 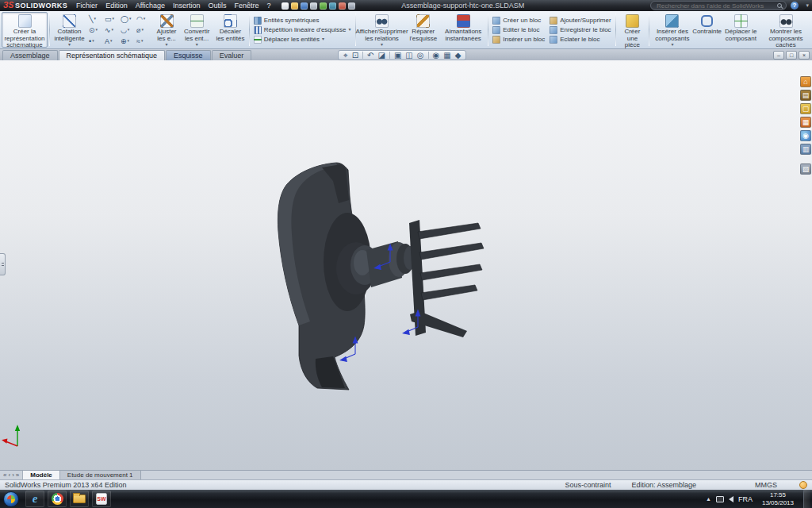 I want to click on mate-button: Contrainte, so click(x=707, y=30).